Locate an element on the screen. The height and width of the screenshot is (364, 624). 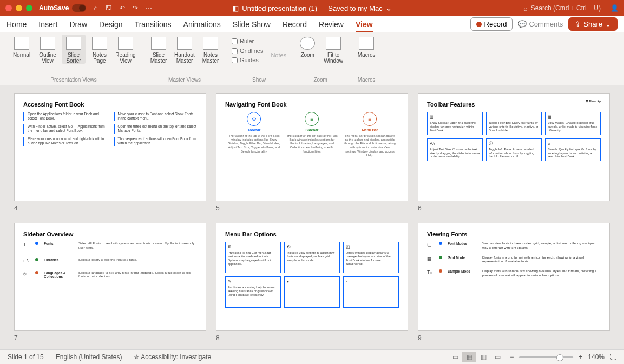
viewing-row: T₌Sample ModeDisplay fonts with sample t… is located at coordinates (514, 274).